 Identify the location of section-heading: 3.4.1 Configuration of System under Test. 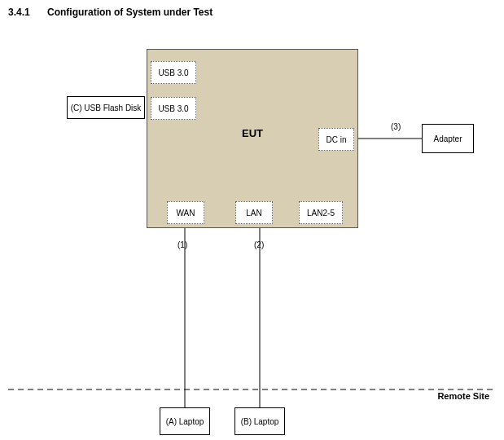
(111, 12).